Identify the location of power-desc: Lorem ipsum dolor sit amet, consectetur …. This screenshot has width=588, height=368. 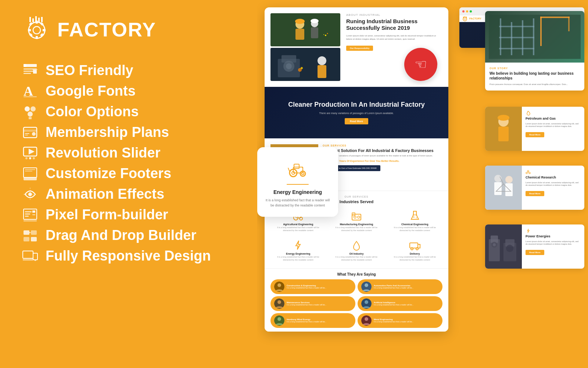
(553, 243).